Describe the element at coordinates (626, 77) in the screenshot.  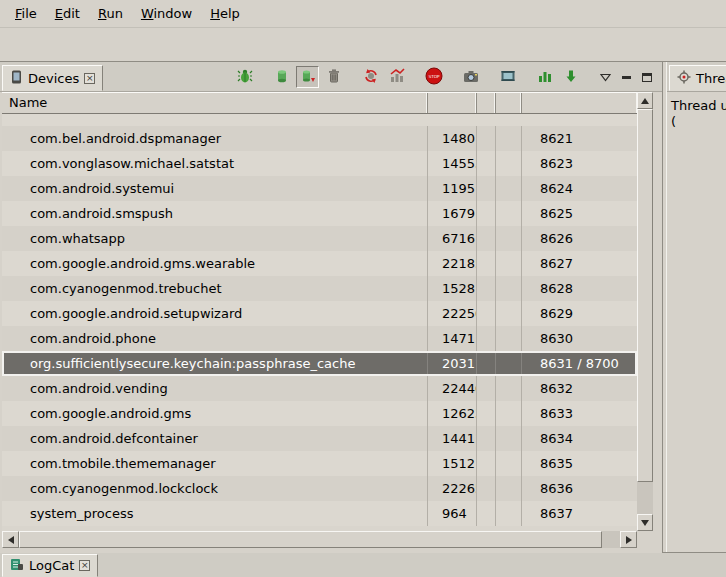
I see `minimize-button` at that location.